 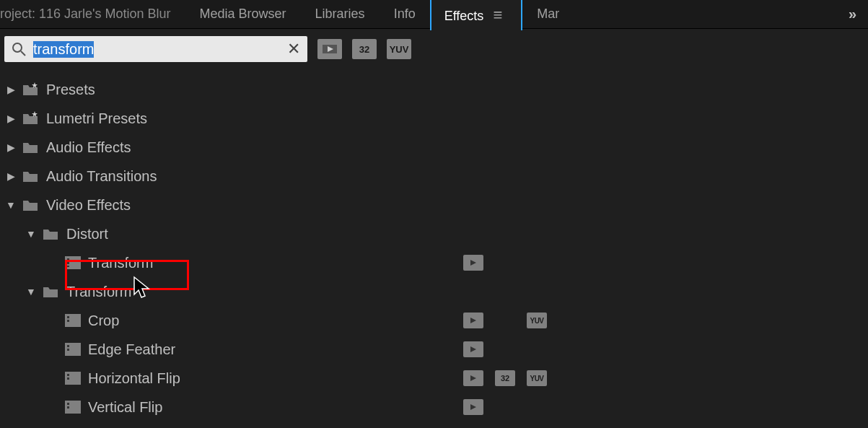 I want to click on effect-horizontal-flip: Horizontal Flip 32 YUV, so click(x=434, y=378).